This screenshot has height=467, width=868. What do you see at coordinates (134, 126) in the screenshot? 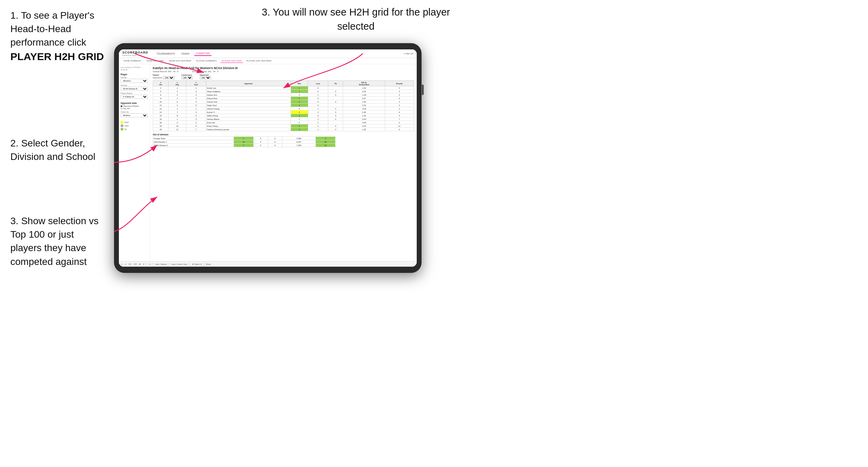
I see `colour-legend: Down Level Up` at bounding box center [134, 126].